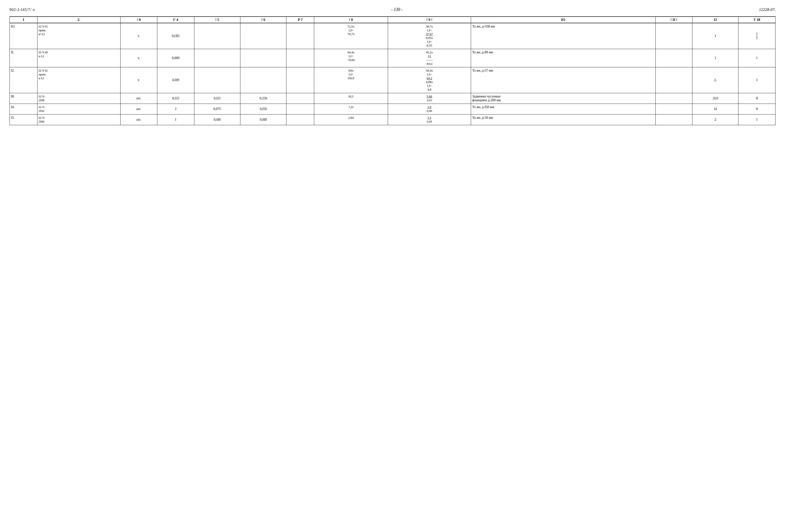  Describe the element at coordinates (397, 9) in the screenshot. I see `page-number: - 130 -` at that location.